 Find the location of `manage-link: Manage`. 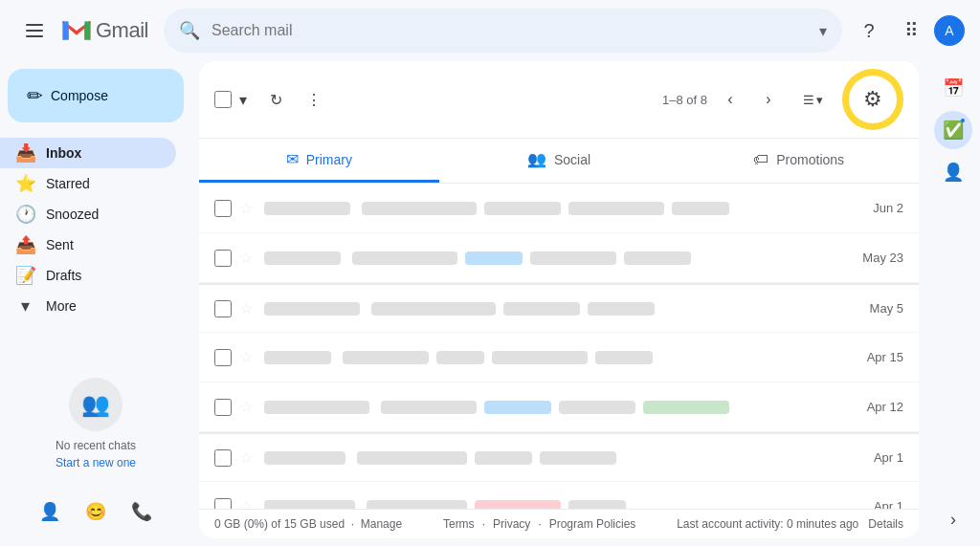

manage-link: Manage is located at coordinates (381, 524).